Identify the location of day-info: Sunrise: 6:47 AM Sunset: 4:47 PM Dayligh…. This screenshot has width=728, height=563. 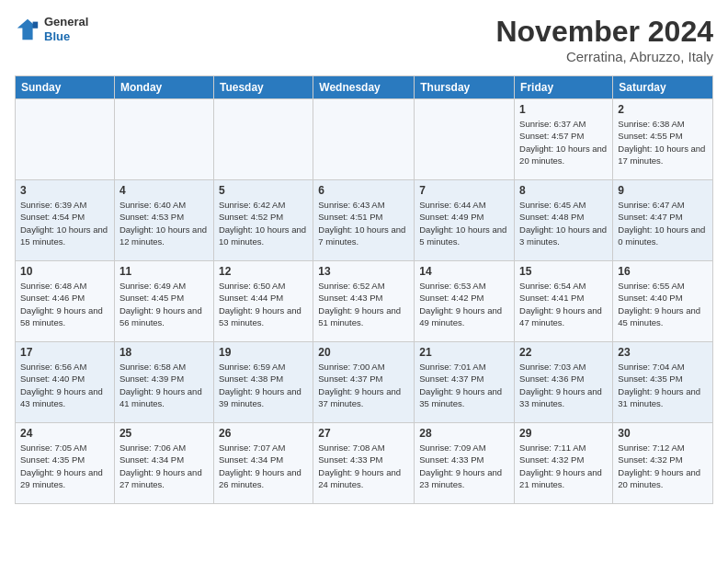
(663, 223).